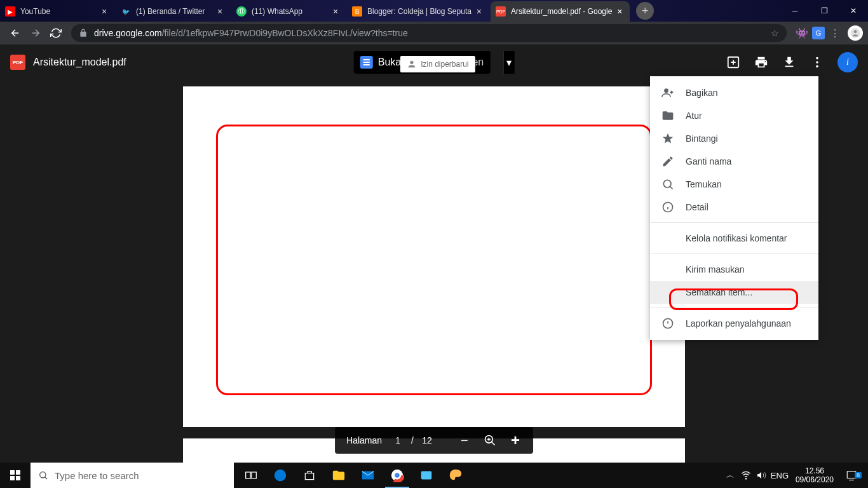 Image resolution: width=868 pixels, height=488 pixels. Describe the element at coordinates (397, 475) in the screenshot. I see `chrome-icon` at that location.